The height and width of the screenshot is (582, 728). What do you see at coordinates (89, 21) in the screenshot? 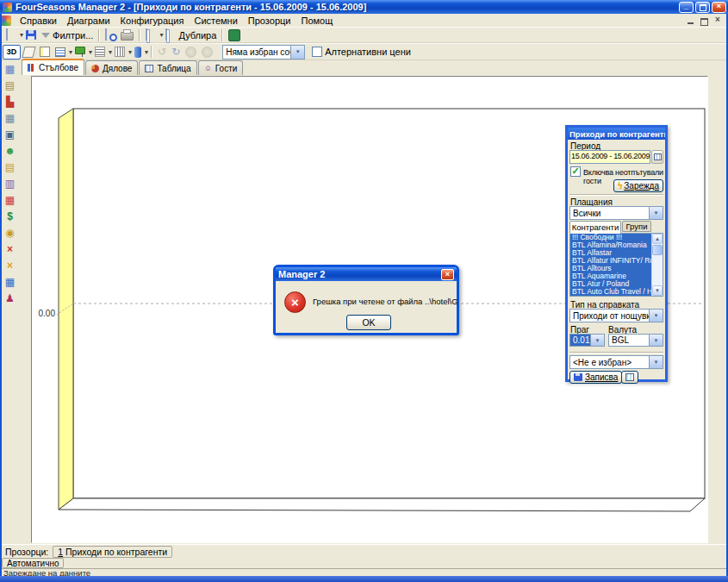
I see `menu-diagrams: Диаграми` at bounding box center [89, 21].